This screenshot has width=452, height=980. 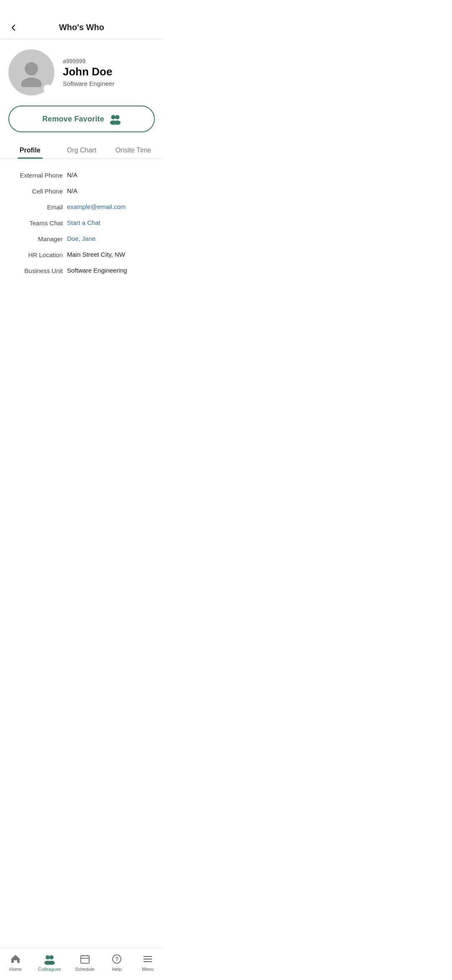 What do you see at coordinates (36, 271) in the screenshot?
I see `business-unit-label: Business Unit` at bounding box center [36, 271].